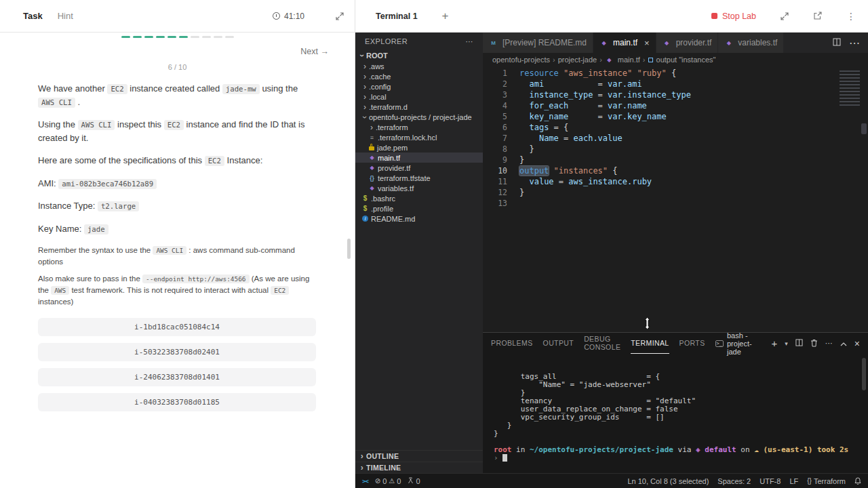  Describe the element at coordinates (559, 343) in the screenshot. I see `panel-tab-output: OUTPUT` at that location.